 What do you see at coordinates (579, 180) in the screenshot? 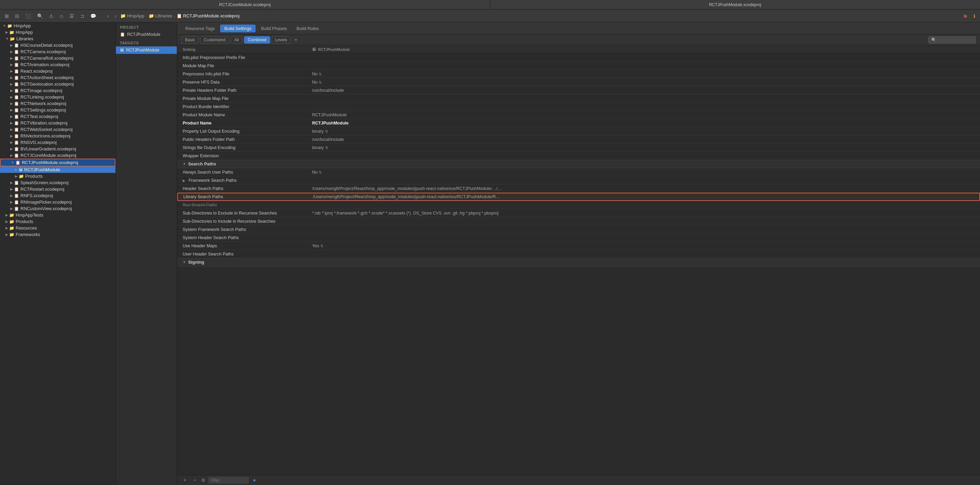
I see `table-row: ▶ Framework Search Paths` at bounding box center [579, 180].